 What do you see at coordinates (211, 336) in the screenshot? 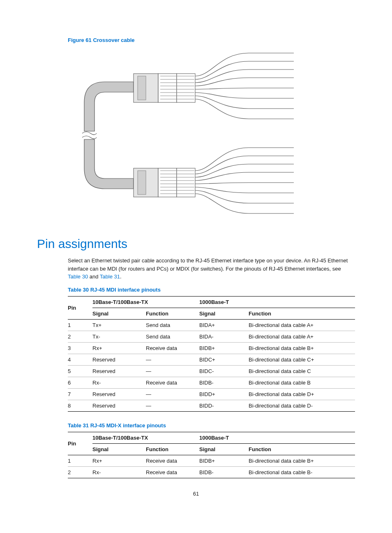
I see `table-row: 2Tx-Send dataBIDA-Bi-directional data ca…` at bounding box center [211, 336].